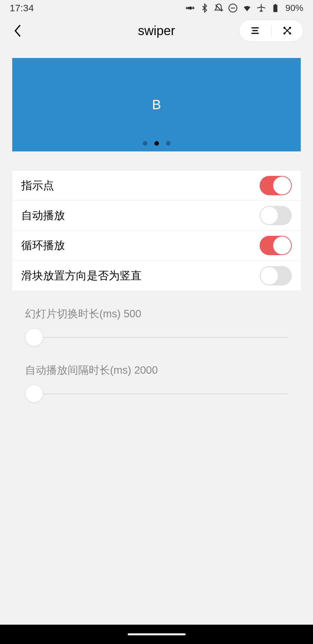 This screenshot has height=644, width=313. What do you see at coordinates (156, 31) in the screenshot?
I see `nav-bar: swiper` at bounding box center [156, 31].